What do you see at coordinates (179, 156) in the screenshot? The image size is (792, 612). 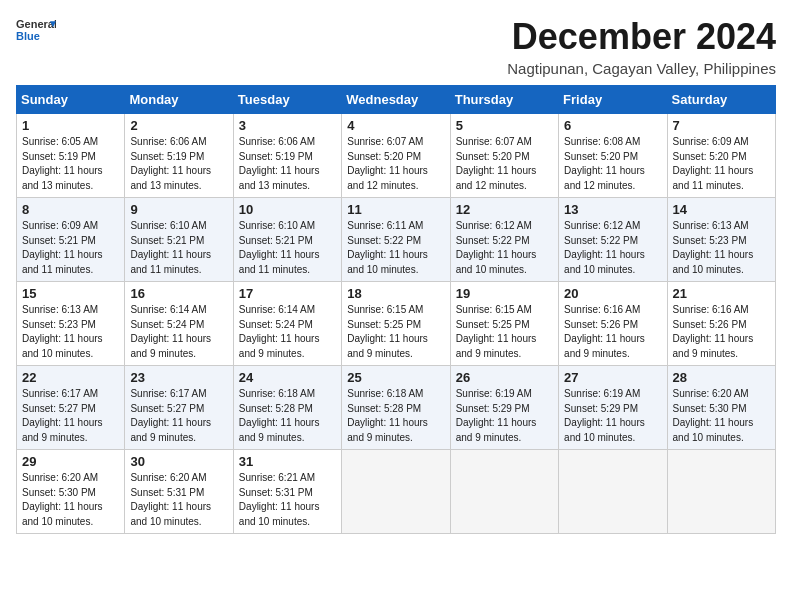 I see `calendar-cell: 2Sunrise: 6:06 AMSunset: 5:19 PMDaylight…` at bounding box center [179, 156].